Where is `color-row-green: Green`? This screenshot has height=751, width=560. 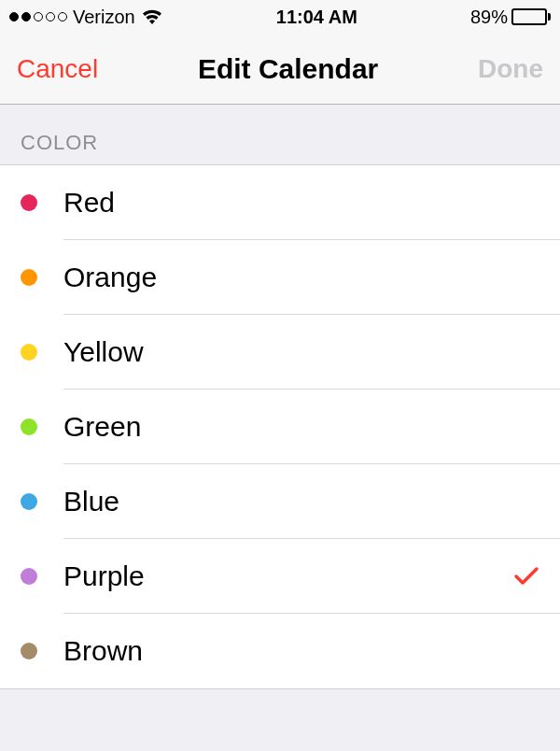 color-row-green: Green is located at coordinates (280, 427).